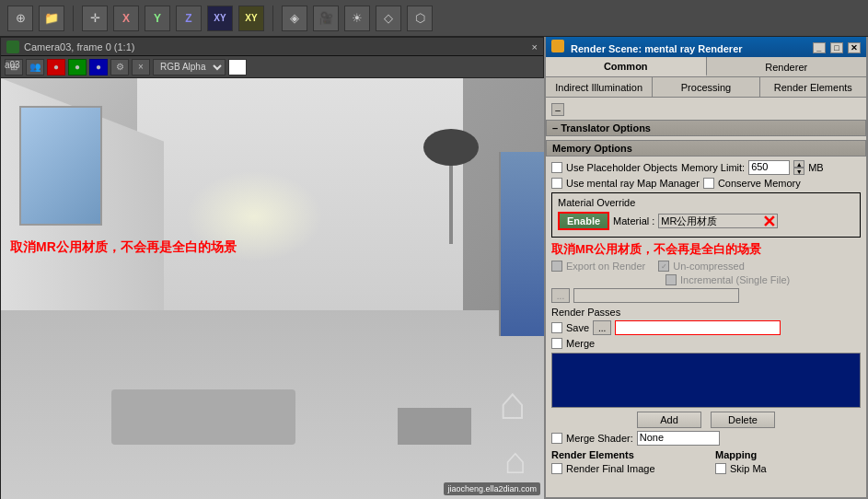 This screenshot has height=499, width=868. Describe the element at coordinates (671, 280) in the screenshot. I see `incremental-checkbox` at that location.